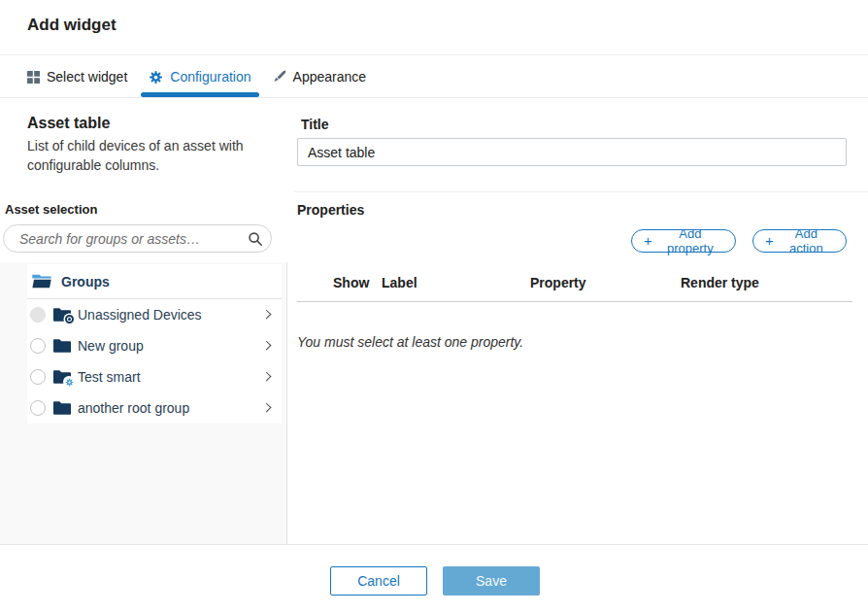  Describe the element at coordinates (581, 192) in the screenshot. I see `section-divider` at that location.